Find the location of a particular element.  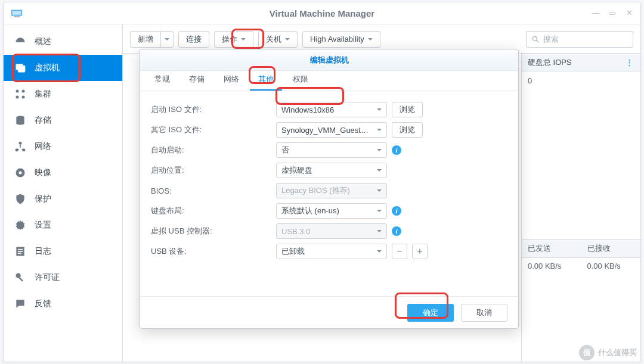

label-usb-dev: USB 设备: is located at coordinates (213, 251).